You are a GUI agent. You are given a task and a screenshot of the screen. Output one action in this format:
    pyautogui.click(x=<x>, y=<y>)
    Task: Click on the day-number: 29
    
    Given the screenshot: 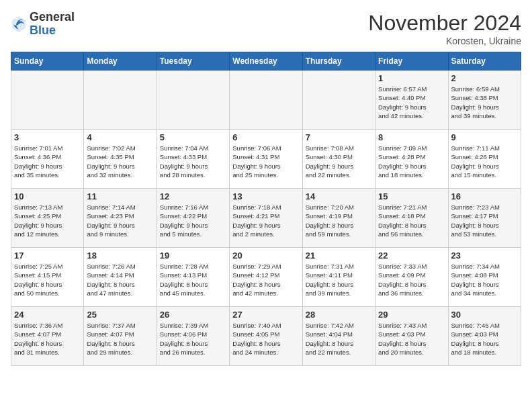 What is the action you would take?
    pyautogui.click(x=411, y=314)
    